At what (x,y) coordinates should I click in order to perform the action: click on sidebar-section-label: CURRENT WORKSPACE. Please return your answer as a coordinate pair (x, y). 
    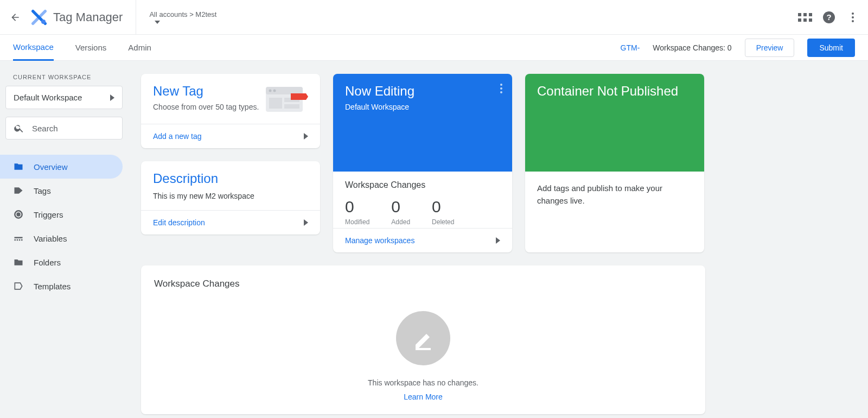
    Looking at the image, I should click on (64, 79).